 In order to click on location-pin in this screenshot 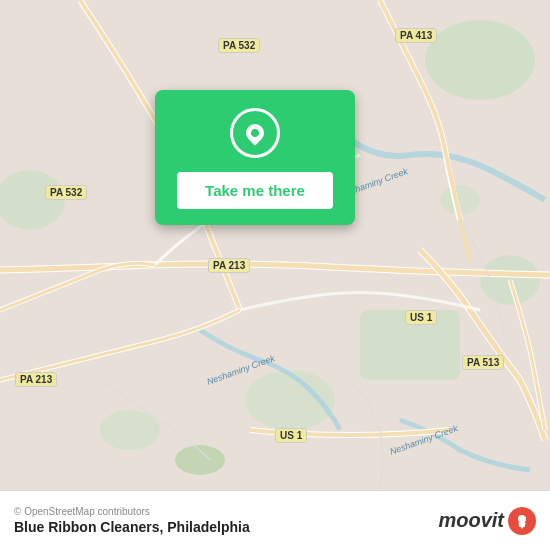, I will do `click(255, 133)`.